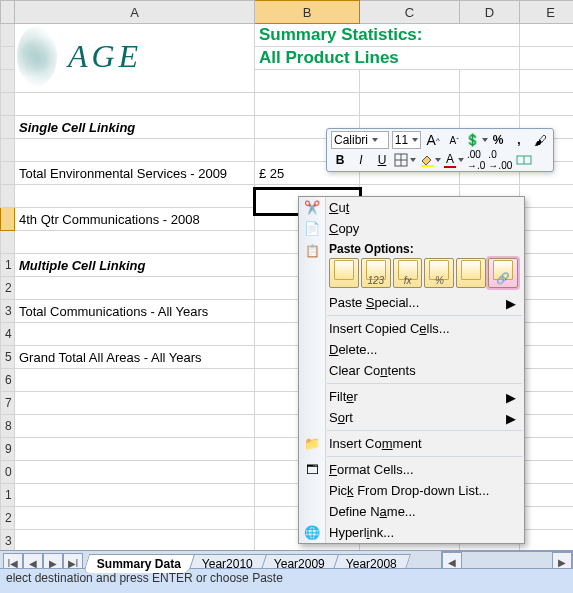 Image resolution: width=573 pixels, height=593 pixels. What do you see at coordinates (135, 128) in the screenshot?
I see `section-header-single: Single Cell Linking` at bounding box center [135, 128].